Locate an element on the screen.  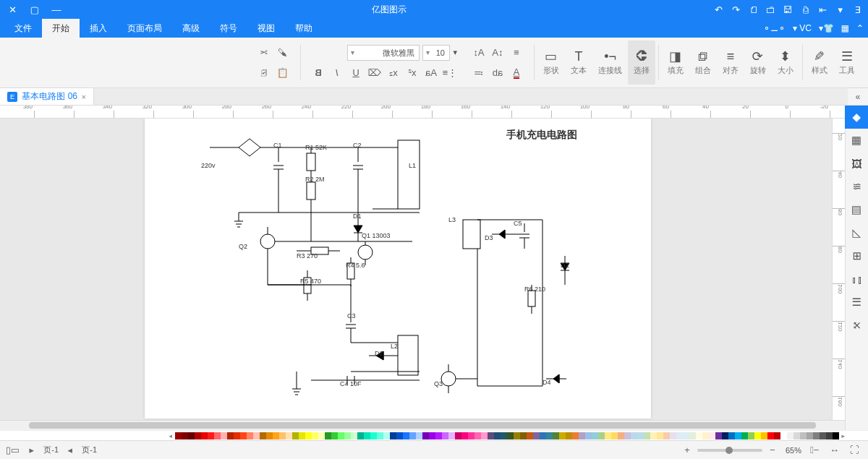
table-panel-button: ⊞ is located at coordinates (857, 256).